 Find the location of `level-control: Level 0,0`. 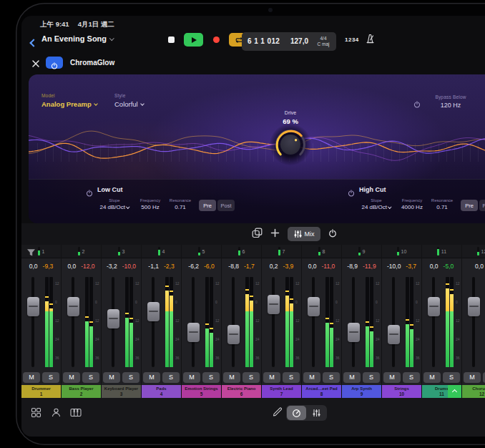

level-control: Level 0,0 is located at coordinates (481, 102).